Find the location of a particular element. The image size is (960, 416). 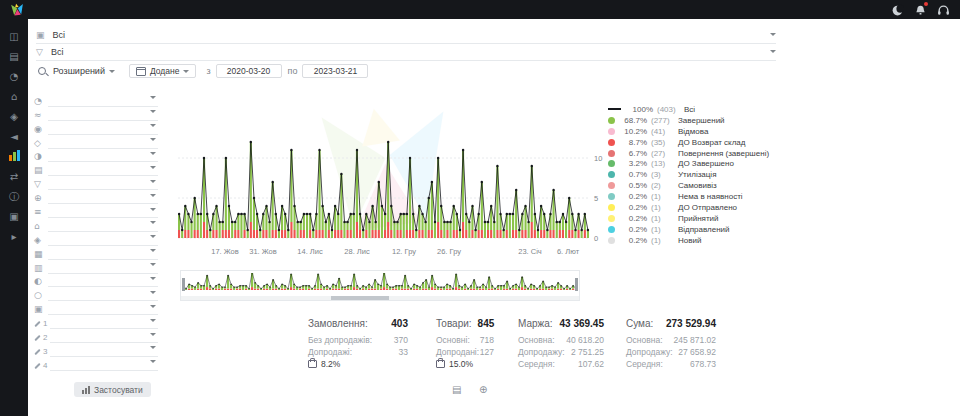

integrations-icon: ⇄ is located at coordinates (14, 176).